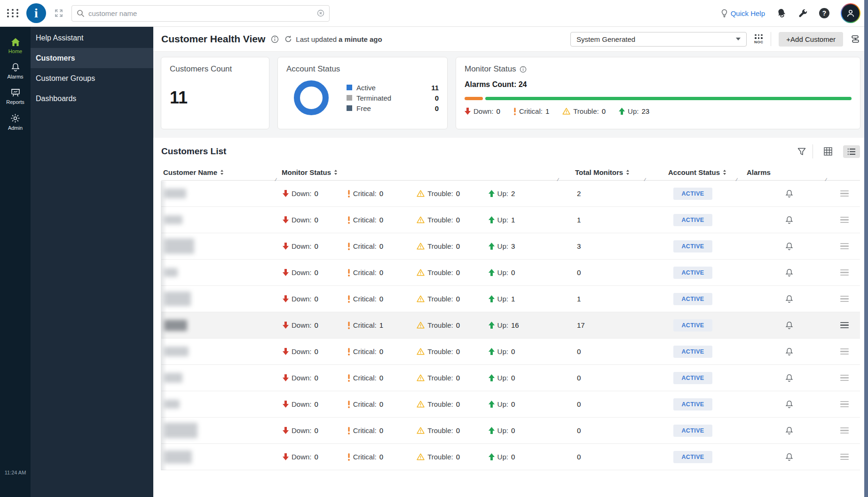 The height and width of the screenshot is (497, 868). Describe the element at coordinates (13, 13) in the screenshot. I see `app-grid-icon` at that location.